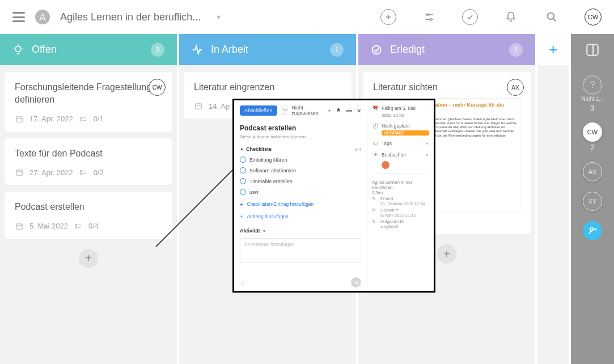 Image resolution: width=614 pixels, height=364 pixels. I want to click on modified-label: Geändert, so click(398, 210).